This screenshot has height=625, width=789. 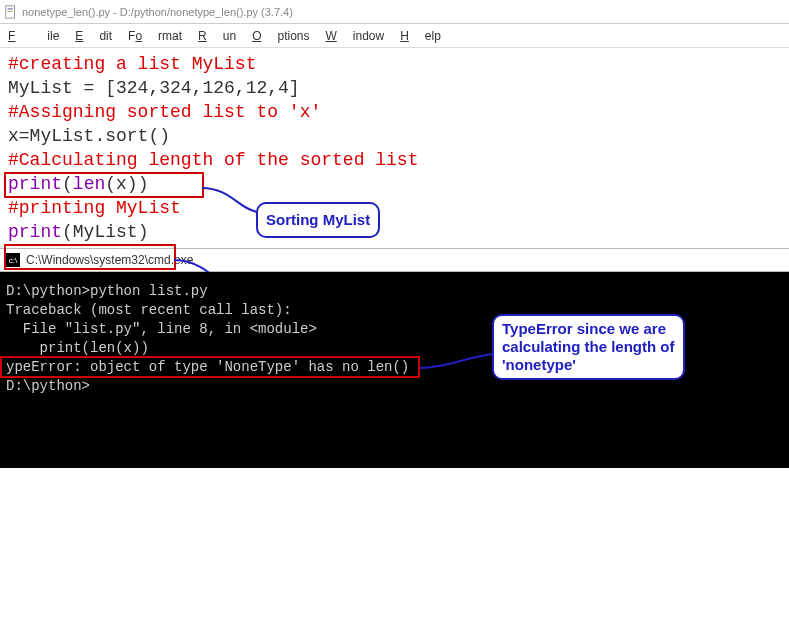 I want to click on code-line: #Calculating length of the sorted list, so click(x=394, y=160).